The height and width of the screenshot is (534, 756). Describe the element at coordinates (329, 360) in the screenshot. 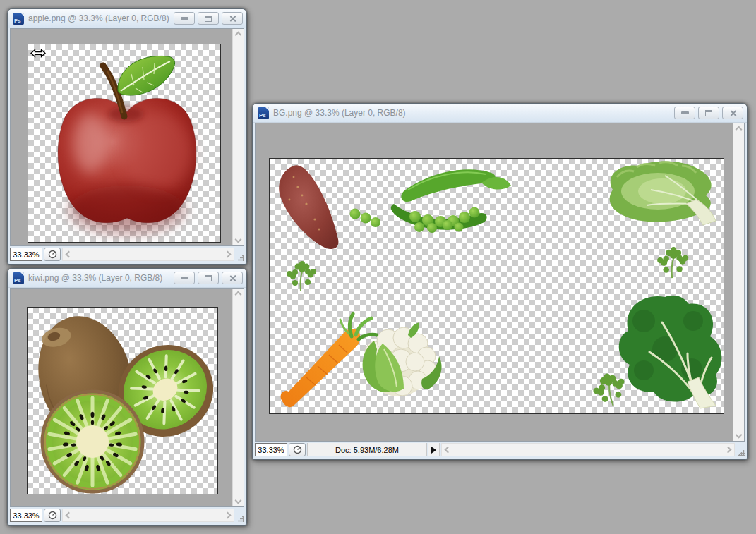

I see `carrot` at that location.